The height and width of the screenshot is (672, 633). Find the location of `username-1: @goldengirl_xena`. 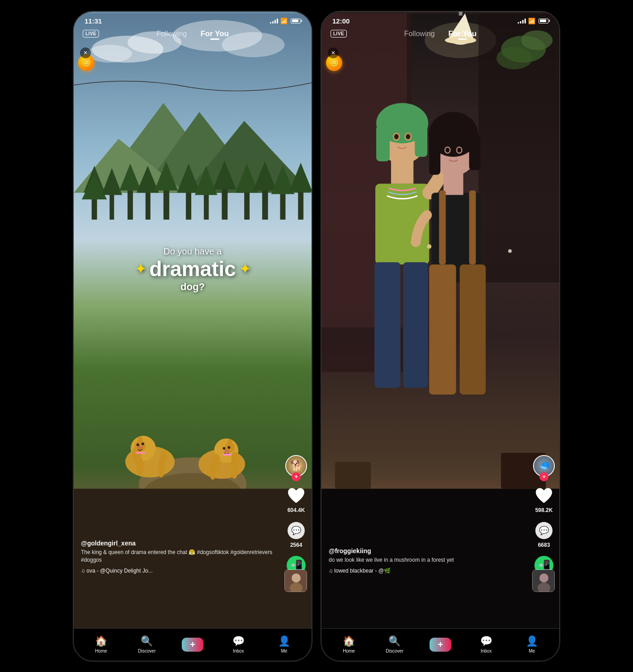

username-1: @goldengirl_xena is located at coordinates (178, 543).